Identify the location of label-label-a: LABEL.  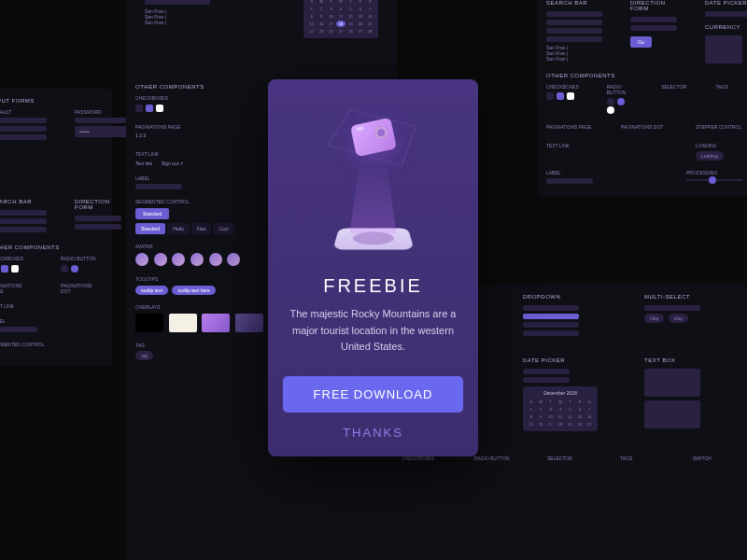
(51, 321).